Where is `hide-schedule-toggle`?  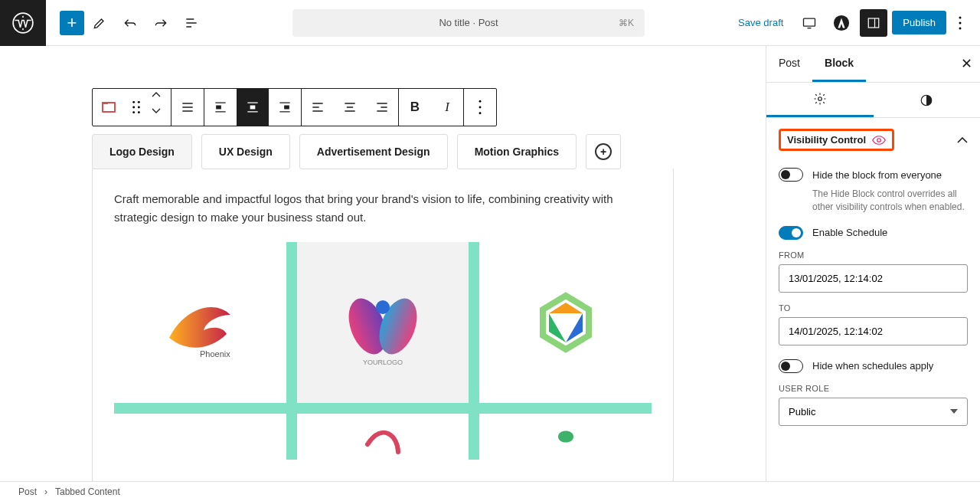 hide-schedule-toggle is located at coordinates (791, 366).